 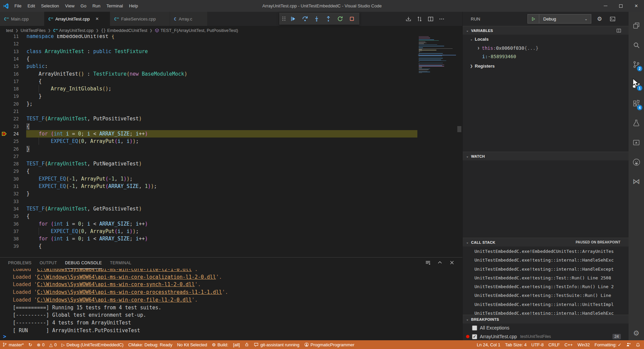 What do you see at coordinates (317, 19) in the screenshot?
I see `step-into-button` at bounding box center [317, 19].